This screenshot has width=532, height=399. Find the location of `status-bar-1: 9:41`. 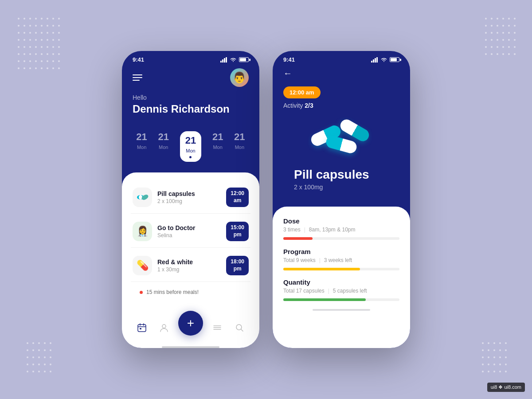

status-bar-1: 9:41 is located at coordinates (191, 58).